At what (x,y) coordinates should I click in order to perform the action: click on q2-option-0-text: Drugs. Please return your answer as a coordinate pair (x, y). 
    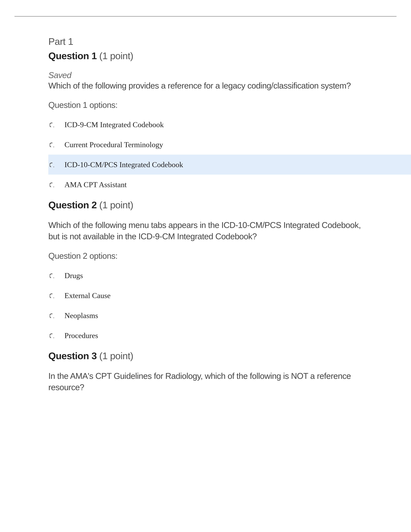
    Looking at the image, I should click on (74, 276).